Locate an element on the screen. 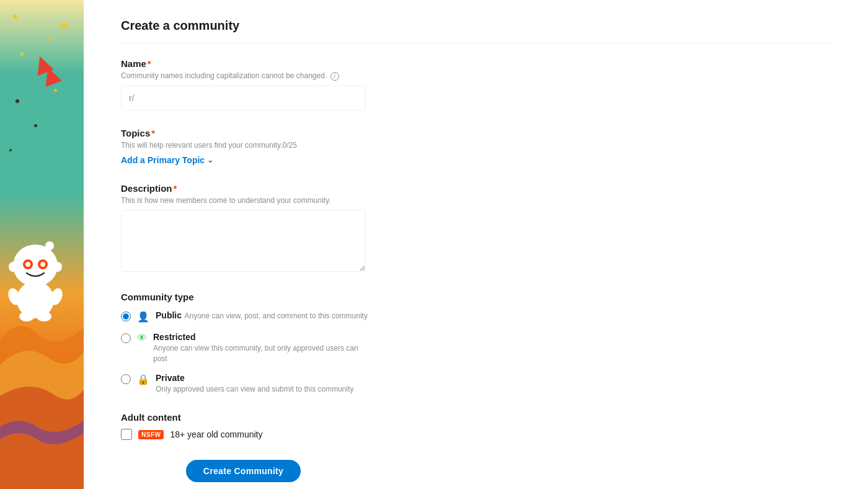 Image resolution: width=868 pixels, height=489 pixels. restricted-option: 👁 Restricted Anyone can view this commun… is located at coordinates (245, 348).